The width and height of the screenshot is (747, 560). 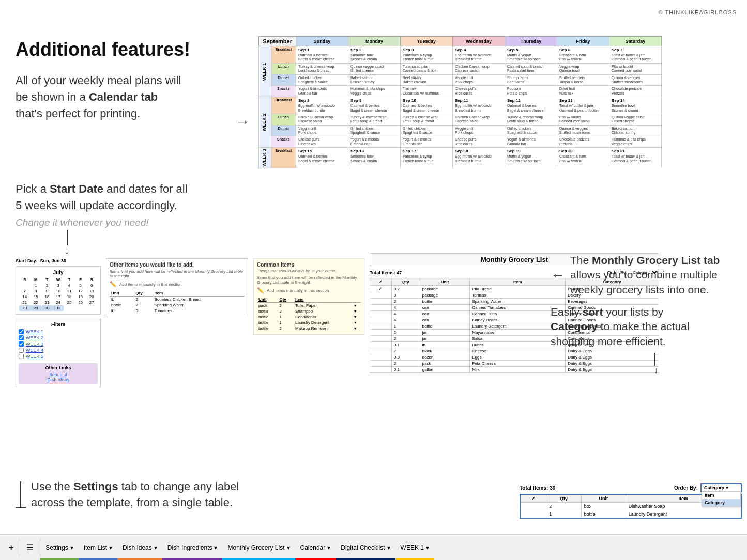 What do you see at coordinates (127, 206) in the screenshot?
I see `start-date-description: Pick a Start Date and dates for all 5 we…` at bounding box center [127, 206].